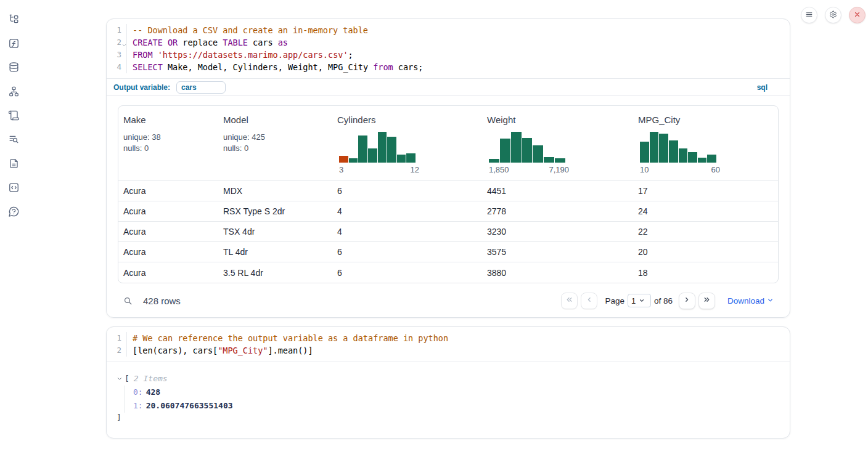  Describe the element at coordinates (128, 301) in the screenshot. I see `search-icon` at that location.